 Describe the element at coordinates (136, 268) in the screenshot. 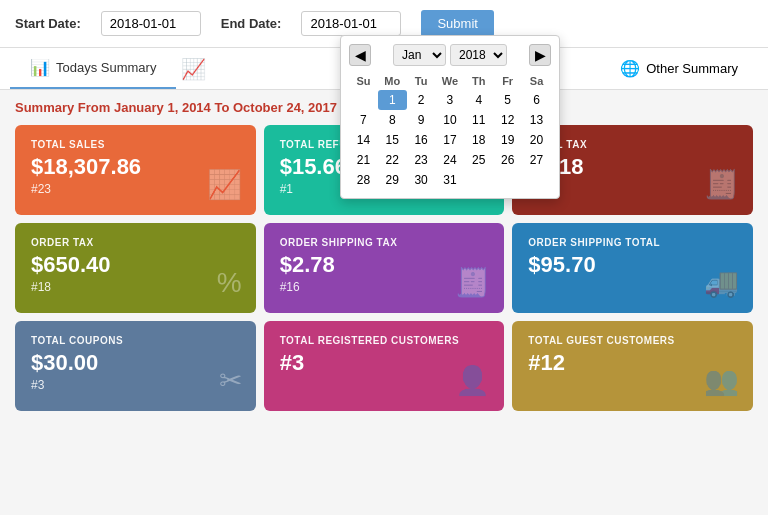

I see `card-order-tax: ORDER TAX $650.40 #18 %` at that location.